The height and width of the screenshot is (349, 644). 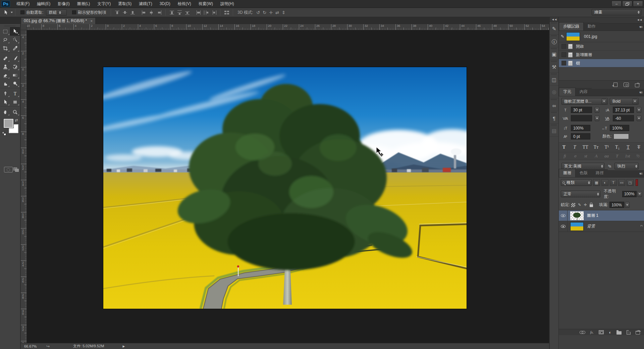 What do you see at coordinates (15, 83) in the screenshot?
I see `tool-dodge` at bounding box center [15, 83].